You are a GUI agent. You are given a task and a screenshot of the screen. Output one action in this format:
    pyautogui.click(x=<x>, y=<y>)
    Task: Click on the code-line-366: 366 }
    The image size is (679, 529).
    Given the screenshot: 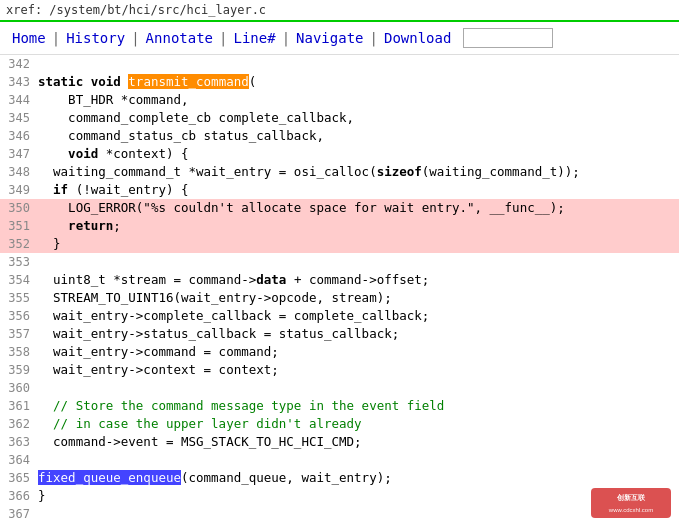 What is the action you would take?
    pyautogui.click(x=340, y=496)
    